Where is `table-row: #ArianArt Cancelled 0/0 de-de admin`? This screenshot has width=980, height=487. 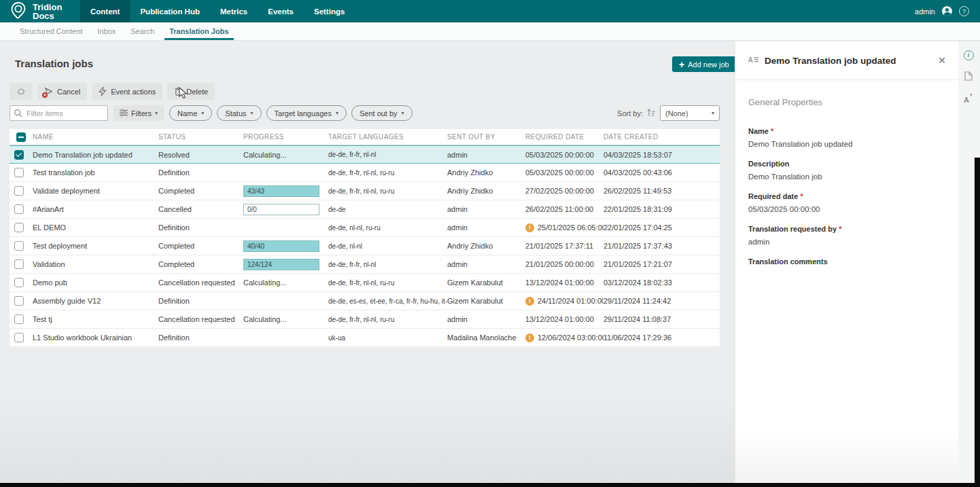 table-row: #ArianArt Cancelled 0/0 de-de admin is located at coordinates (364, 209).